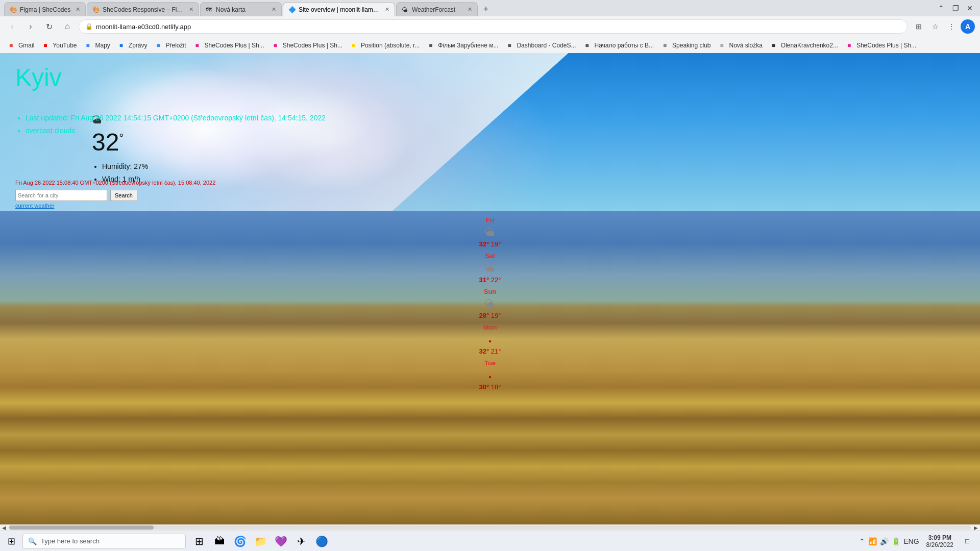  I want to click on bookmark-item: ■Начало работы с B..., so click(620, 45).